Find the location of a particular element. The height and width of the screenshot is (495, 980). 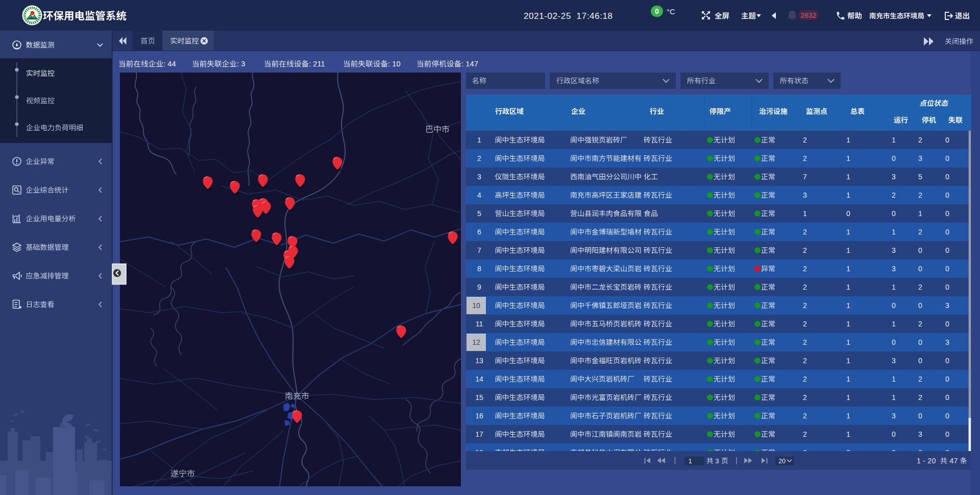

svg-text:: 10: : 10 is located at coordinates (394, 64).